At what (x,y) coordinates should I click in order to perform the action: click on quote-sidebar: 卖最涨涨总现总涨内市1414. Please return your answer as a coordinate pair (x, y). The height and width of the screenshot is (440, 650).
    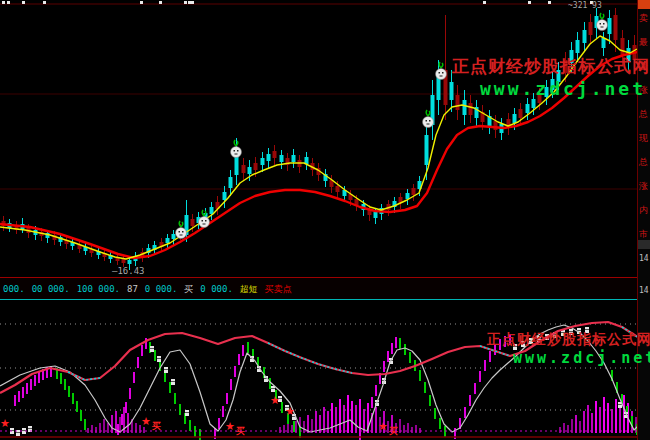
    Looking at the image, I should click on (644, 220).